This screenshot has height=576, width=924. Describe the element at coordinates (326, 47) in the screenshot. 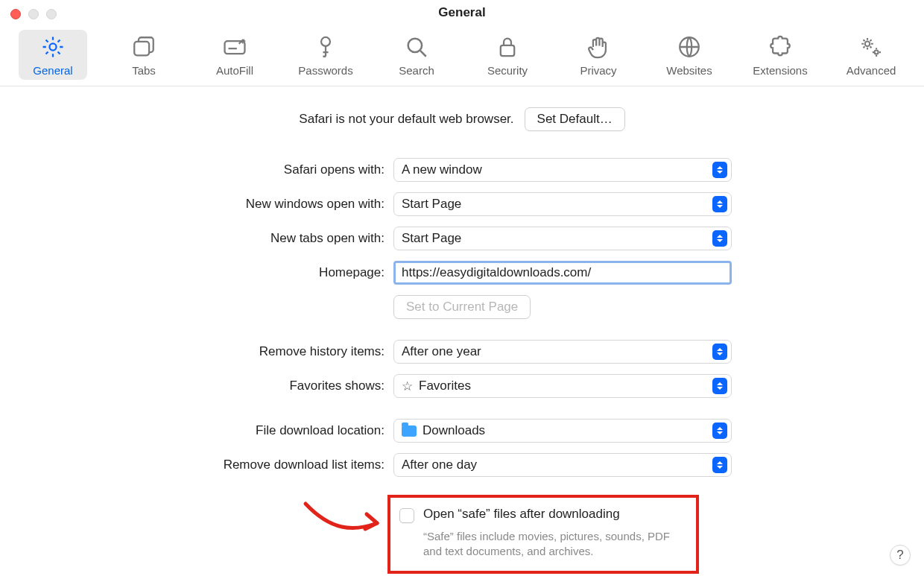

I see `key-icon` at that location.